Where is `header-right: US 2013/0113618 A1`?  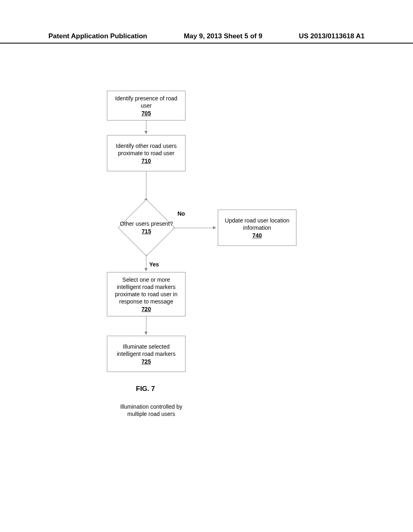
header-right: US 2013/0113618 A1 is located at coordinates (332, 36).